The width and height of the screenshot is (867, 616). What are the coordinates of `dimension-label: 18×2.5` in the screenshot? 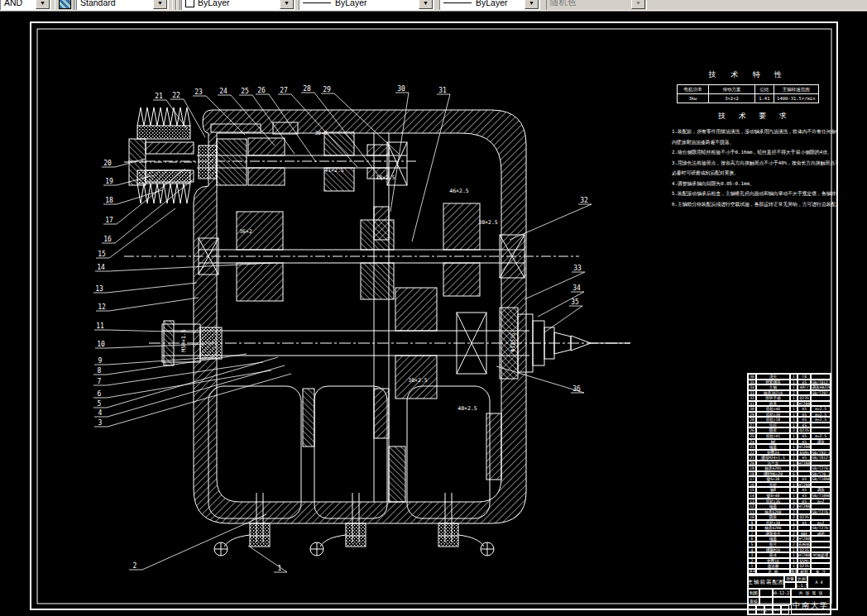 It's located at (386, 178).